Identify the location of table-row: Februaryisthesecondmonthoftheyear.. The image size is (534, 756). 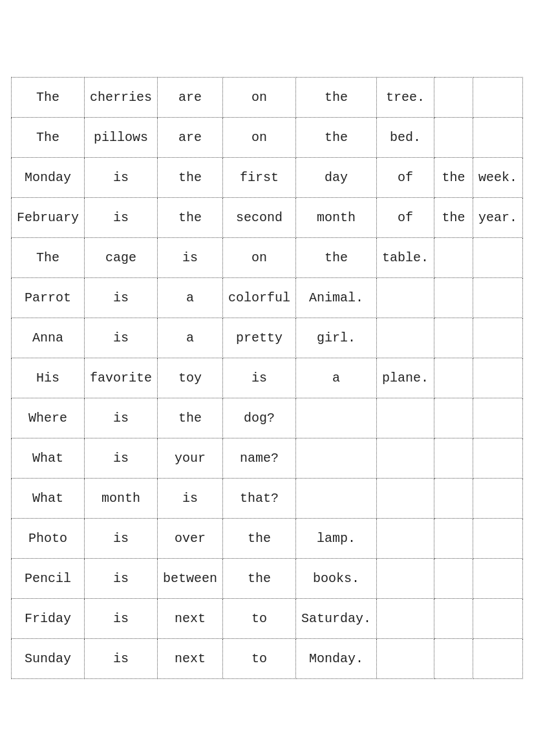
(266, 218).